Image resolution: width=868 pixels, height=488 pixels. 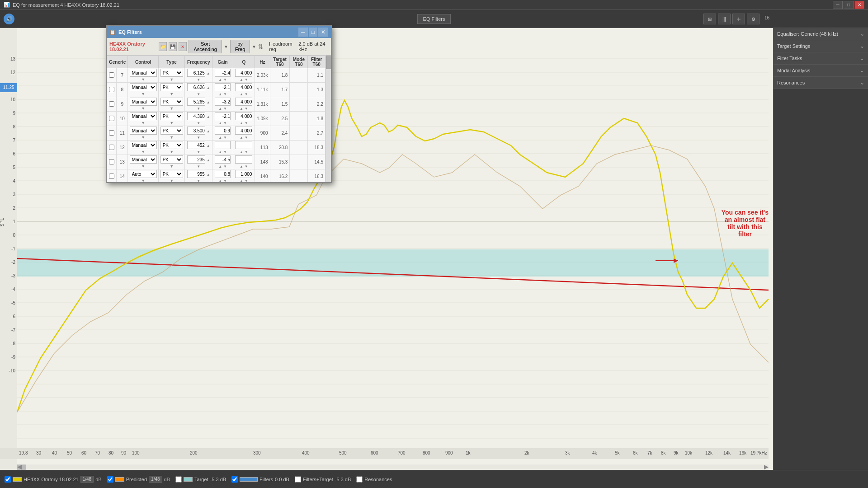 I want to click on eq-table-scroll: Generic Control Type Frequency Gain Q Hz…, so click(x=216, y=119).